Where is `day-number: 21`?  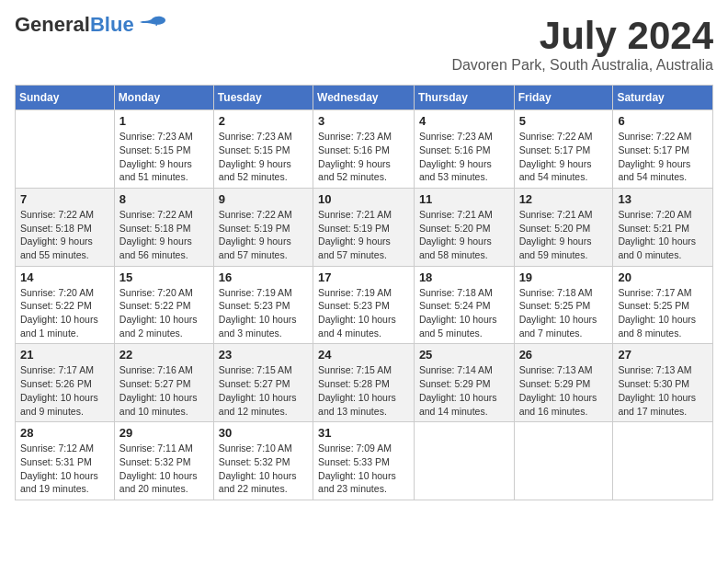 day-number: 21 is located at coordinates (64, 355).